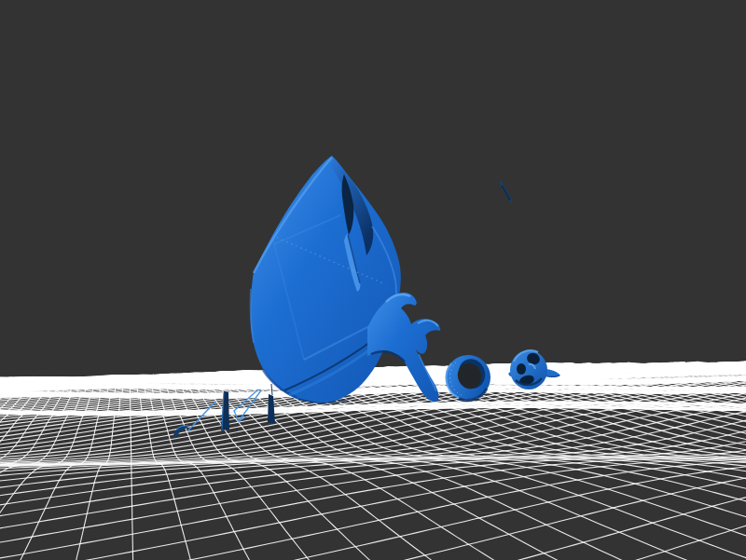  What do you see at coordinates (505, 193) in the screenshot?
I see `splinter-core` at bounding box center [505, 193].